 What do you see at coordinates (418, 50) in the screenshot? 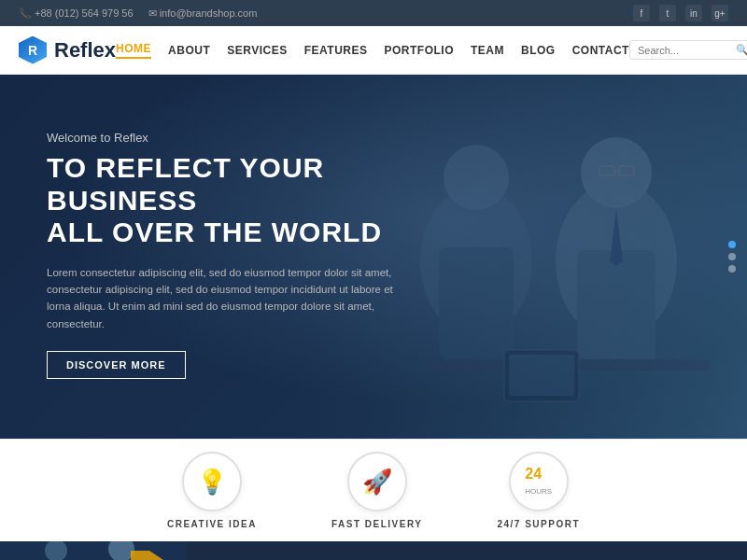
I see `nav-portfolio: PORTFOLIO` at bounding box center [418, 50].